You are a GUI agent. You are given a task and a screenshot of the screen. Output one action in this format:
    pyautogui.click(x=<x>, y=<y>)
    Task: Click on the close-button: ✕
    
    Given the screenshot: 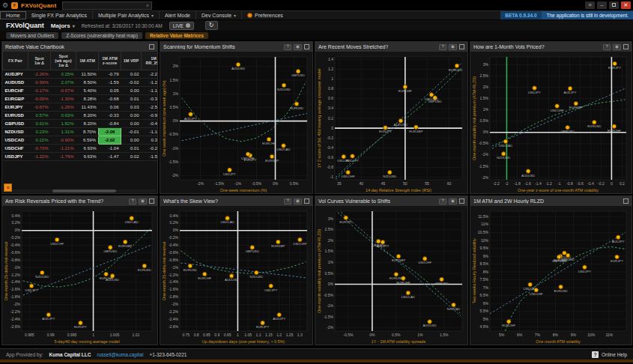 What is the action you would take?
    pyautogui.click(x=626, y=5)
    